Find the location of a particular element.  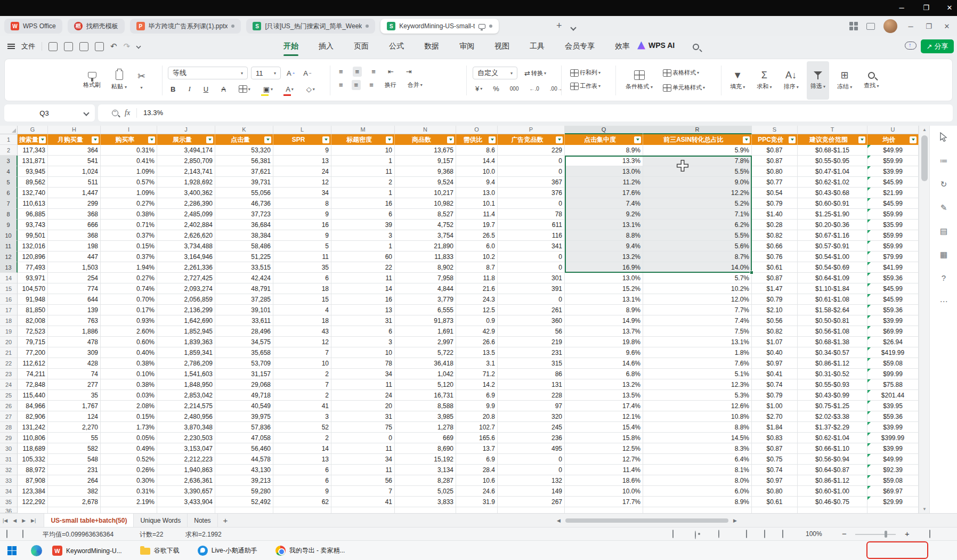

workspace-apps-icon is located at coordinates (854, 26).